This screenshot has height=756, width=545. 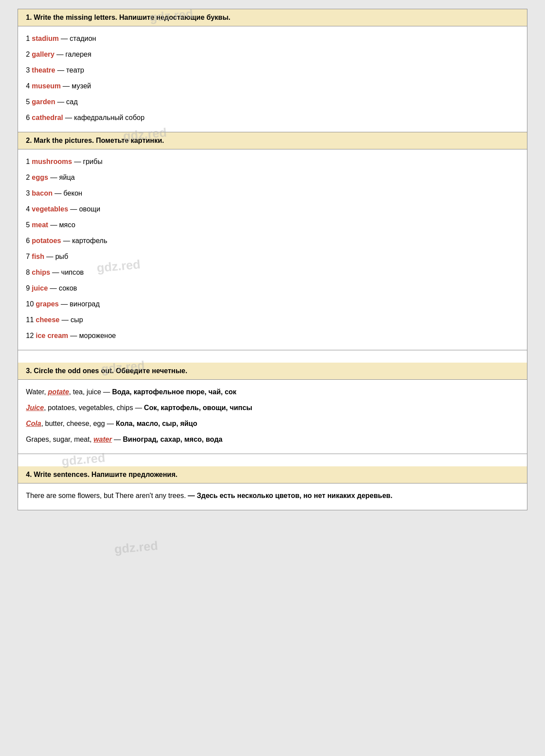 What do you see at coordinates (272, 408) in the screenshot?
I see `list-item: Juice, potatoes, vegetables, chips — Сок…` at bounding box center [272, 408].